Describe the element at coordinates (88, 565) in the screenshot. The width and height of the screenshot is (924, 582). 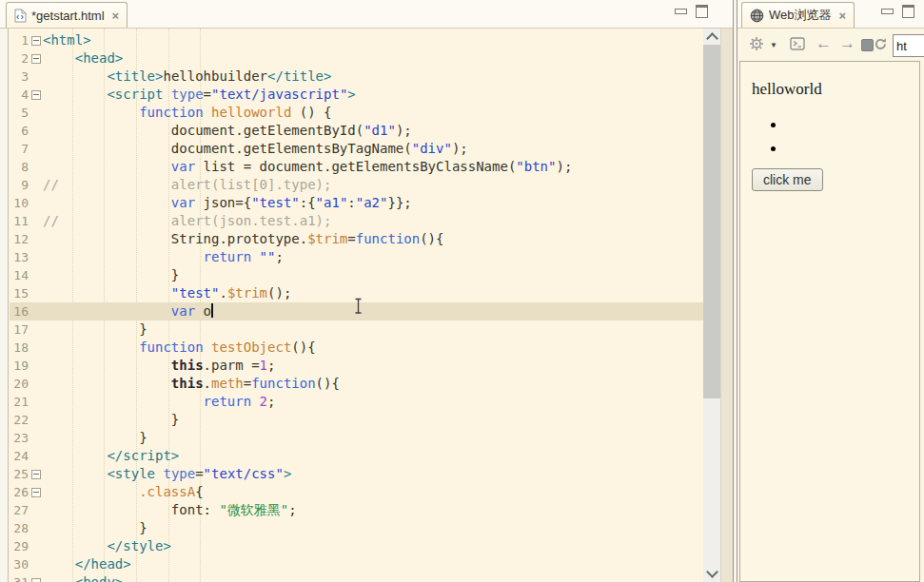
I see `code-text: </head>` at that location.